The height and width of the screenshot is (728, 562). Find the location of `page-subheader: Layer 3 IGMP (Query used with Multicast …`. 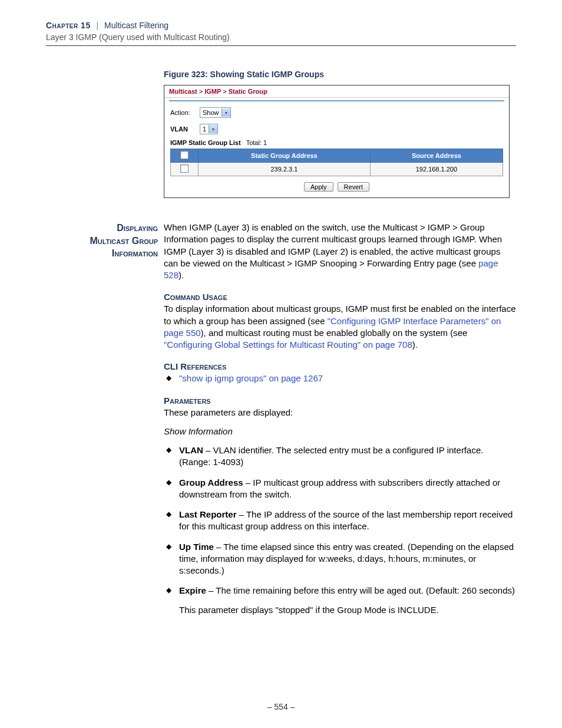

page-subheader: Layer 3 IGMP (Query used with Multicast … is located at coordinates (281, 37).